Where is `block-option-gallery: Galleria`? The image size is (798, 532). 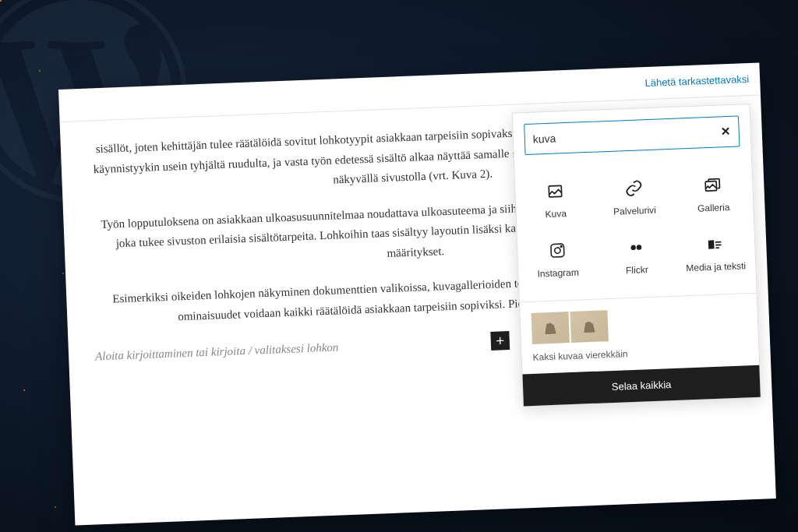
block-option-gallery: Galleria is located at coordinates (713, 195).